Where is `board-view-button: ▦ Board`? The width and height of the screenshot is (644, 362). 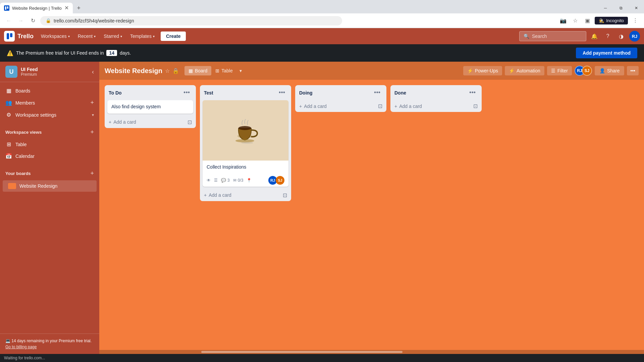 board-view-button: ▦ Board is located at coordinates (198, 71).